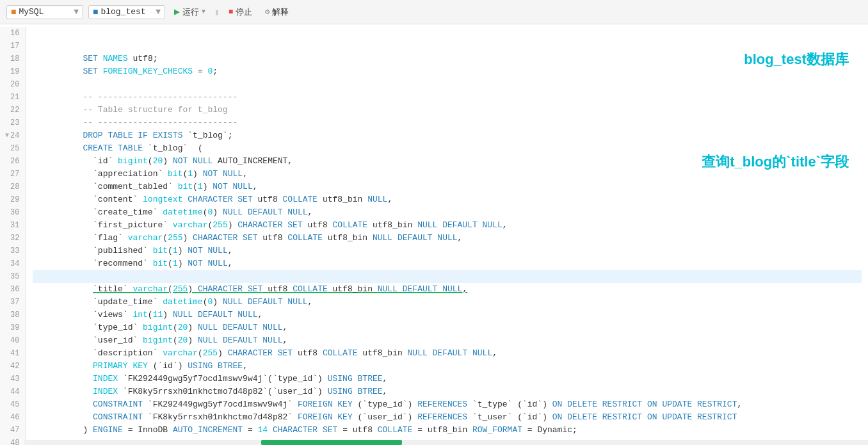  I want to click on scroll-thumb, so click(332, 442).